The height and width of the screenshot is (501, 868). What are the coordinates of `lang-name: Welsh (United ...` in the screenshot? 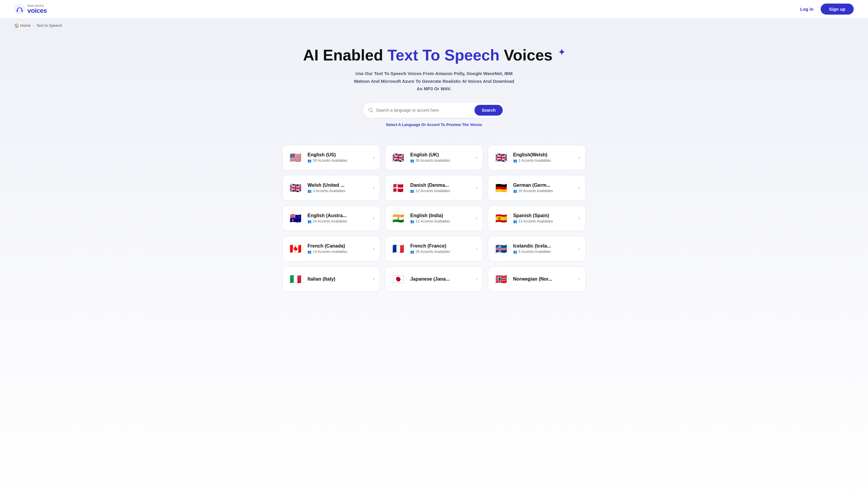 It's located at (326, 185).